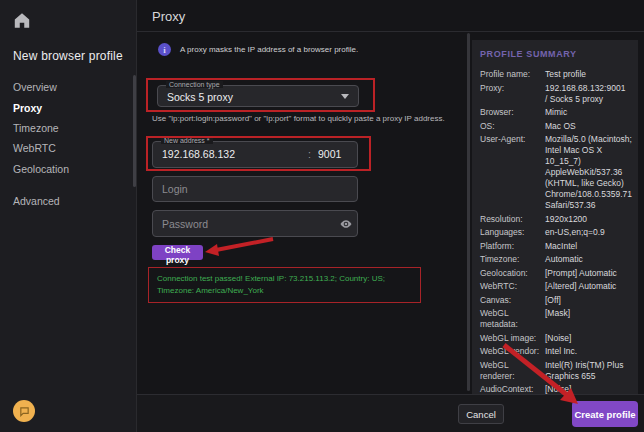  What do you see at coordinates (588, 286) in the screenshot?
I see `summary-row-value: [Altered] Automatic` at bounding box center [588, 286].